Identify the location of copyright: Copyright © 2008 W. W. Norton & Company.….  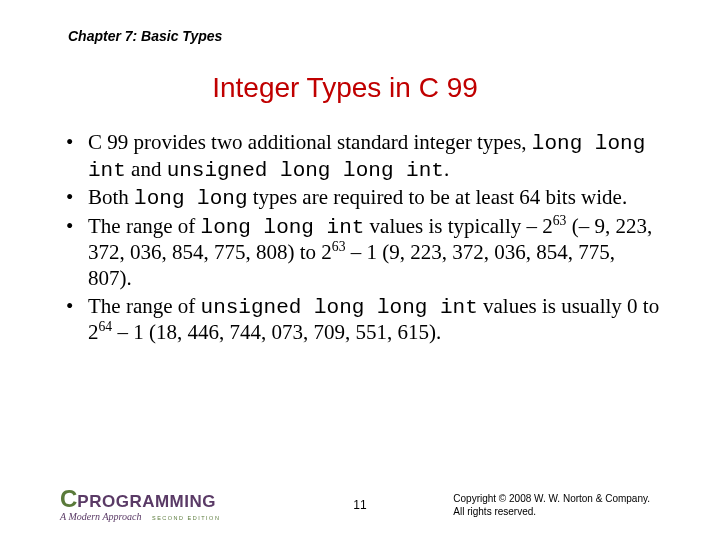
(552, 506).